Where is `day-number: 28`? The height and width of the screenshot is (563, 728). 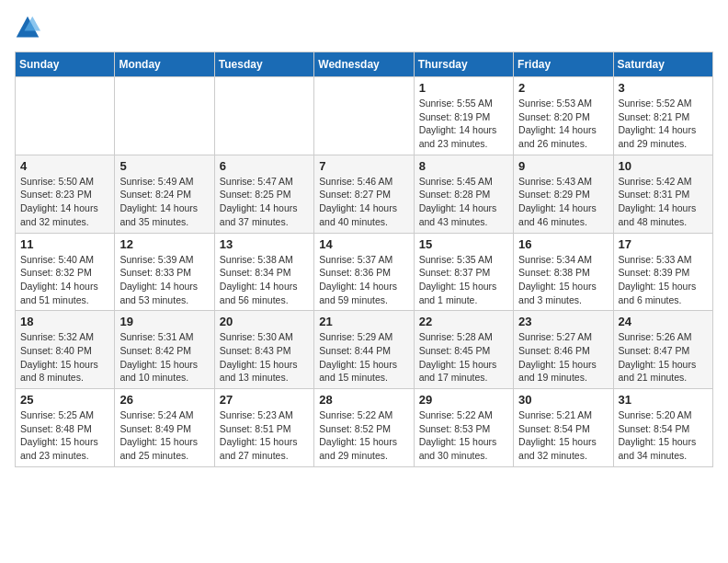 day-number: 28 is located at coordinates (364, 399).